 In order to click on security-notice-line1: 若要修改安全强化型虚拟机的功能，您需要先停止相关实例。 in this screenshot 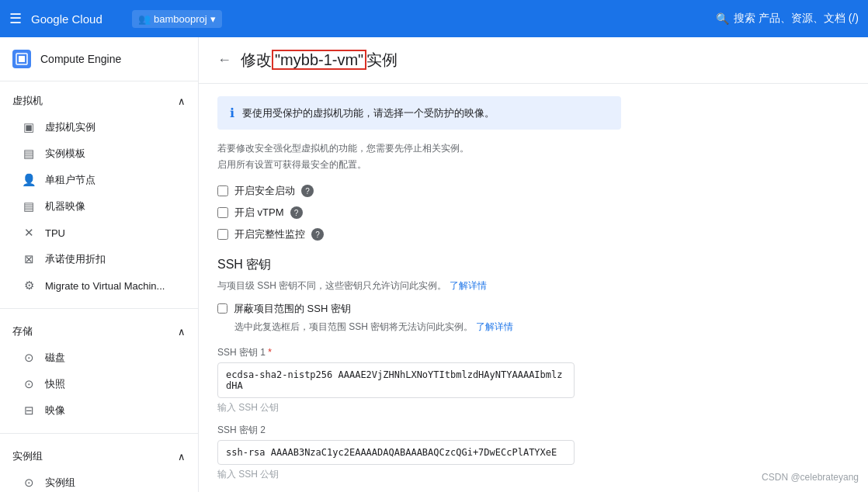, I will do `click(533, 149)`.